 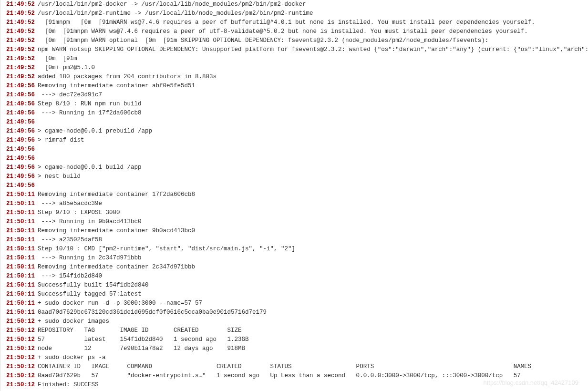 What do you see at coordinates (297, 331) in the screenshot?
I see `log-line: 21:50:12REPOSITORY TAG IMAGE ID CREATED …` at bounding box center [297, 331].